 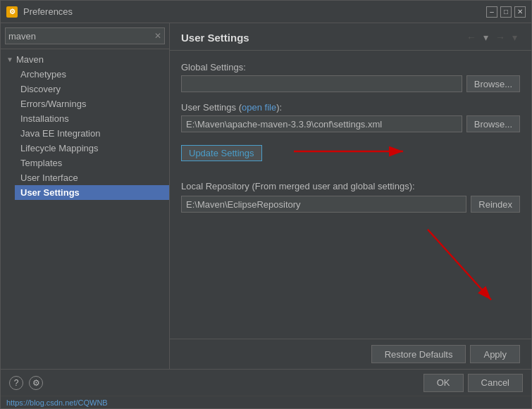 What do you see at coordinates (419, 354) in the screenshot?
I see `restore-defaults-button: Restore Defaults` at bounding box center [419, 354].